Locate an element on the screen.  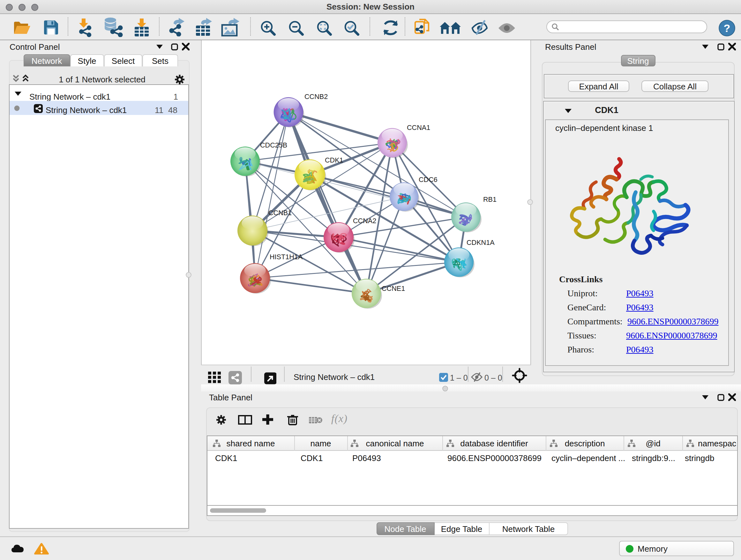
svg-text: CDK1 is located at coordinates (334, 160).